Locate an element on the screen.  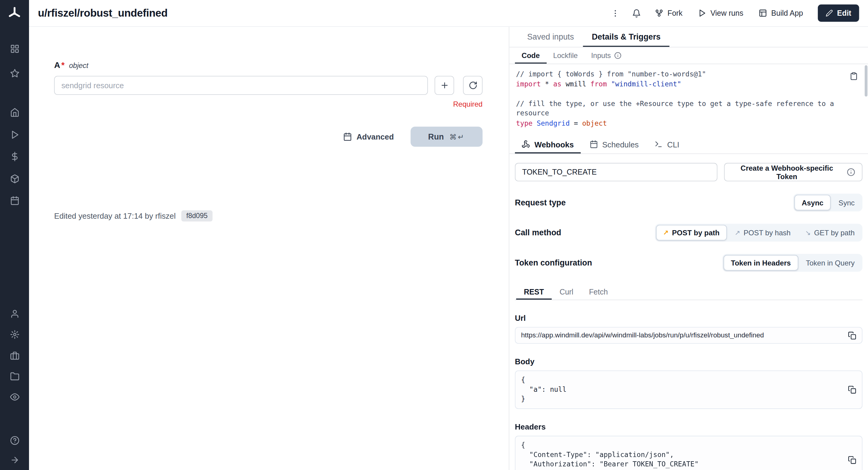
run-shortcut: ⌘↵ is located at coordinates (457, 137).